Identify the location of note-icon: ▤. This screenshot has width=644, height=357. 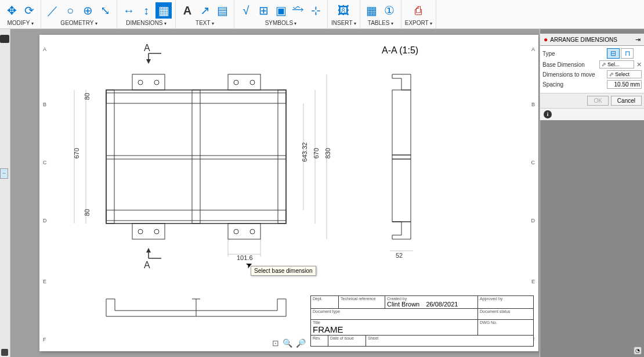
(222, 10).